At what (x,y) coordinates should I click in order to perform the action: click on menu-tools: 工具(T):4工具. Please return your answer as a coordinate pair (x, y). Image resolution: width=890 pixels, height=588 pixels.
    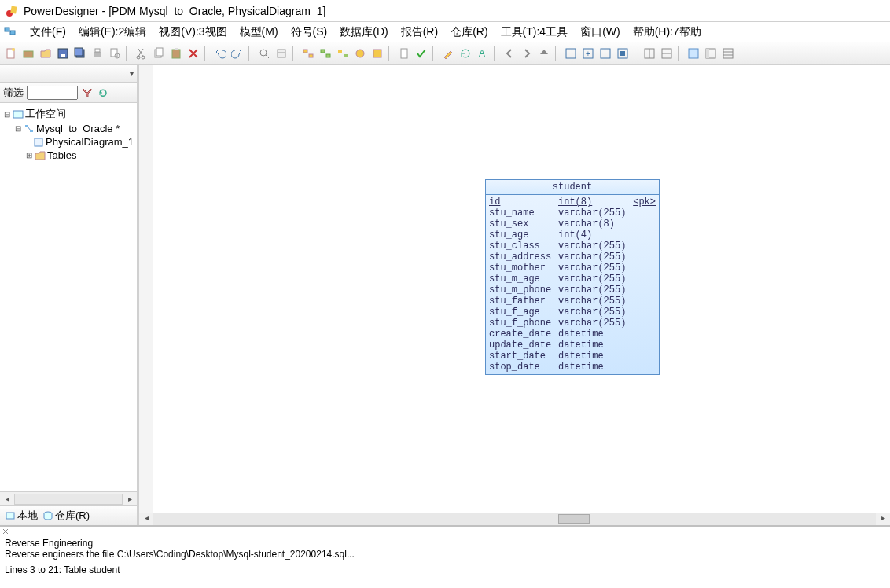
    Looking at the image, I should click on (535, 32).